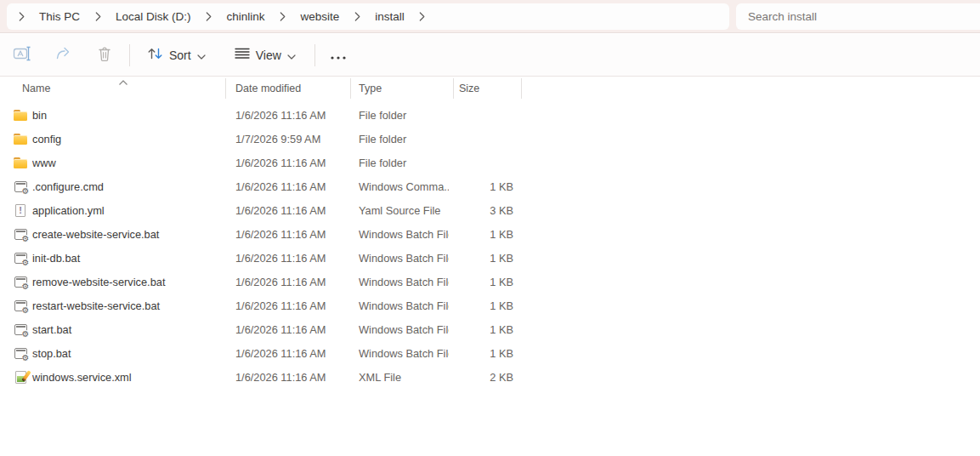 The width and height of the screenshot is (980, 456). I want to click on file-name: restart-website-service.bat, so click(127, 305).